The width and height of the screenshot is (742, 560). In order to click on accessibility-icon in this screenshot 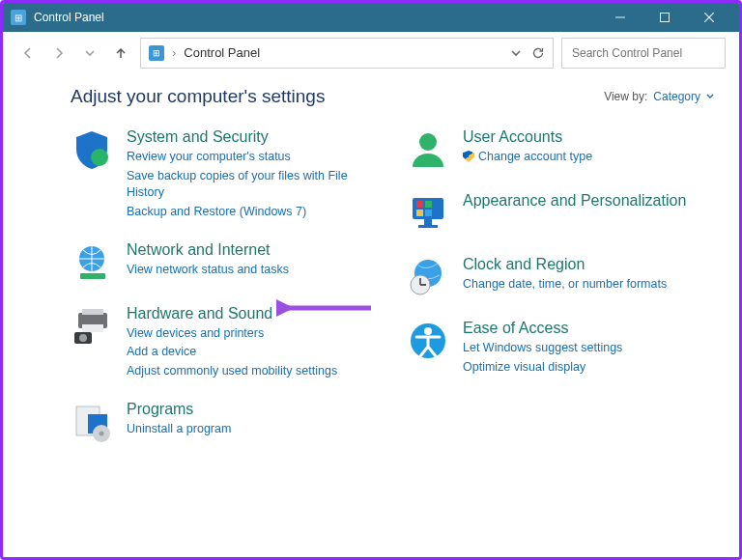, I will do `click(428, 341)`.